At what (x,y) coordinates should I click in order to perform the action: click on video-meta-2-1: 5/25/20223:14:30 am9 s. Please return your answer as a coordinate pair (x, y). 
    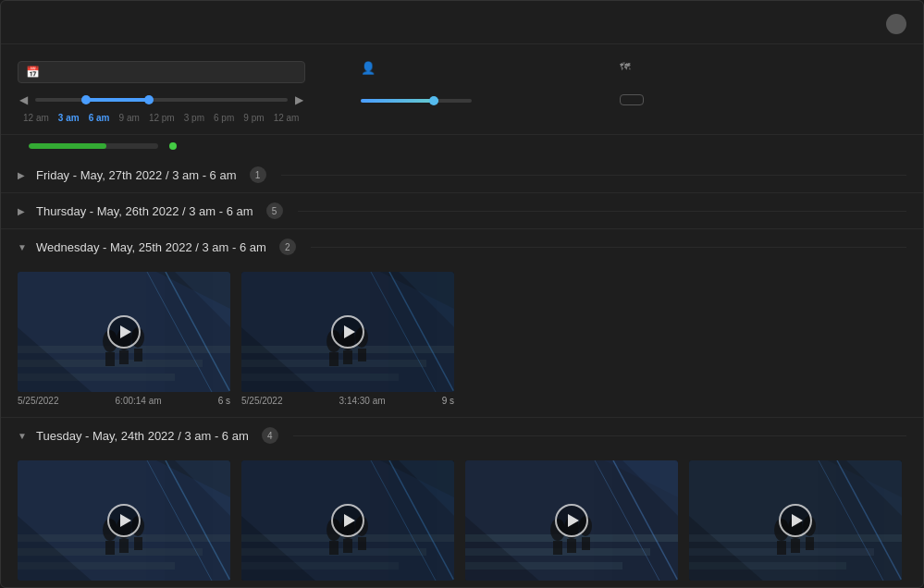
    Looking at the image, I should click on (348, 399).